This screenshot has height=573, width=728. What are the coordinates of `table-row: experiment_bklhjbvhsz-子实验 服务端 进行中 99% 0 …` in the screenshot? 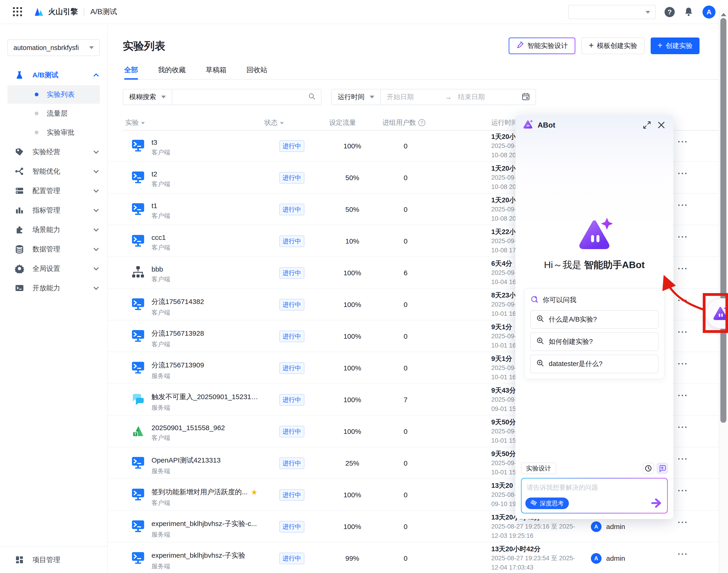 It's located at (414, 558).